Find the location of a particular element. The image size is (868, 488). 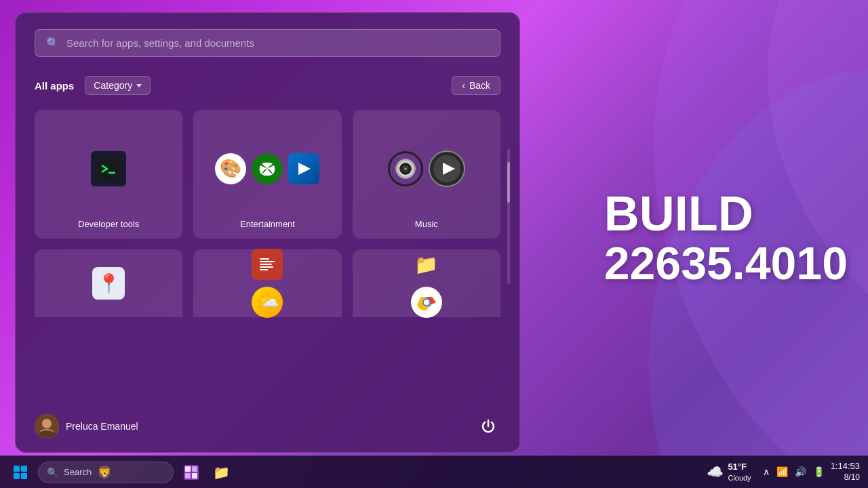

weather-condition: Cloudy is located at coordinates (739, 478).